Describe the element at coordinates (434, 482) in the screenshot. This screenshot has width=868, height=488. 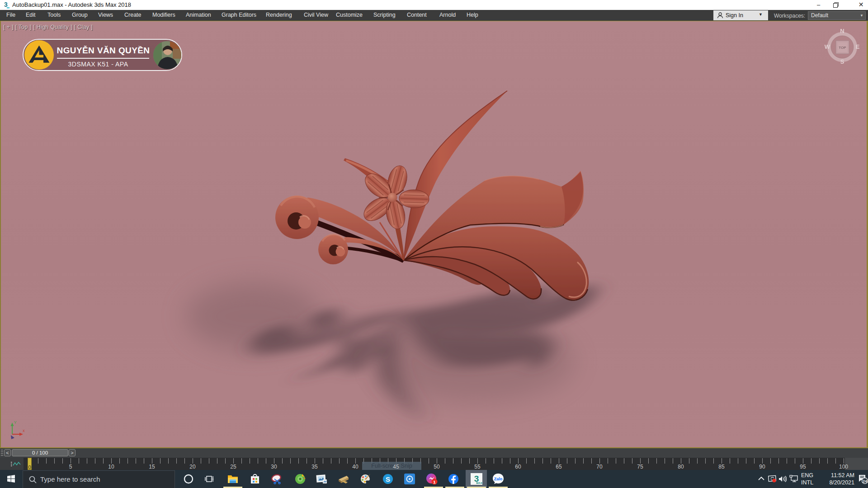
I see `svg-text: 1` at that location.